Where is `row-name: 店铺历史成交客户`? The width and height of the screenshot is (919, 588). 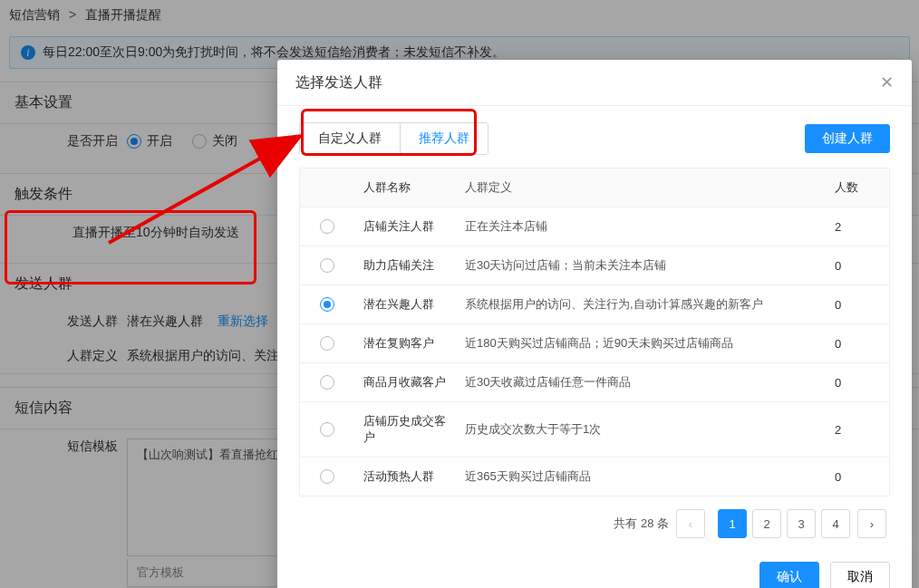 row-name: 店铺历史成交客户 is located at coordinates (405, 429).